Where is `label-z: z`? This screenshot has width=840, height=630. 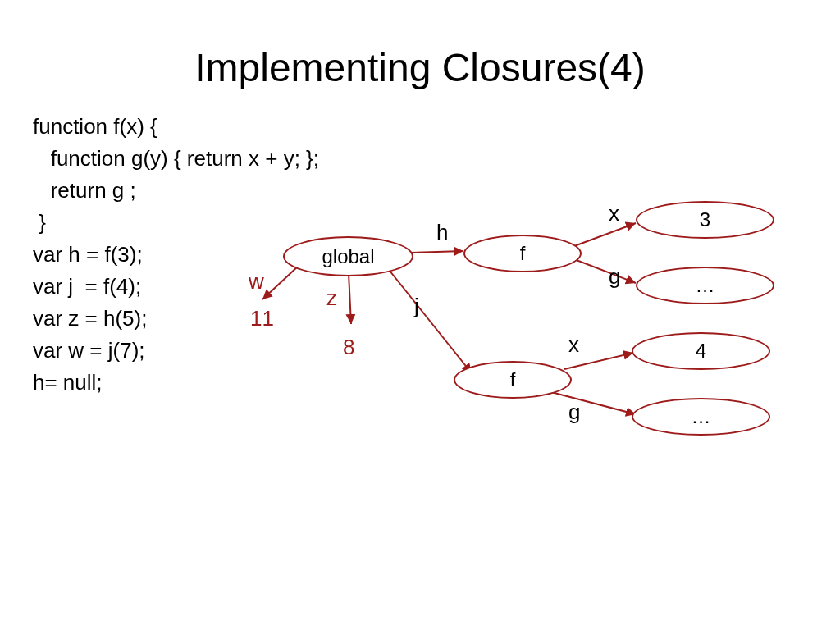
label-z: z is located at coordinates (331, 299).